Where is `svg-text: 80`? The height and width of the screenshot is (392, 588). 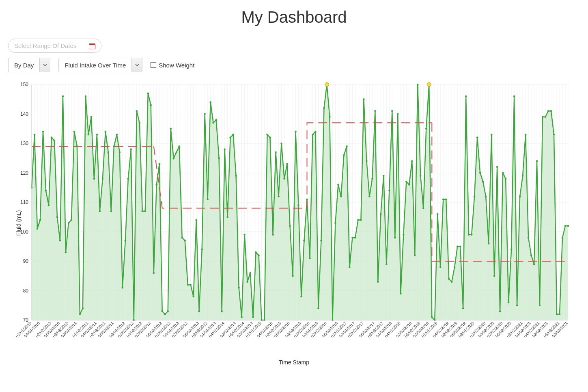 svg-text: 80 is located at coordinates (26, 291).